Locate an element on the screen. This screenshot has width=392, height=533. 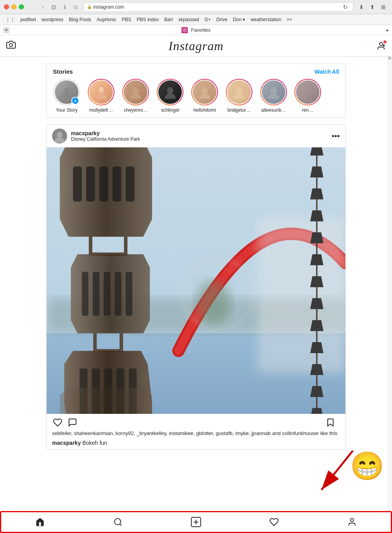
share-button: ⬆ is located at coordinates (372, 7).